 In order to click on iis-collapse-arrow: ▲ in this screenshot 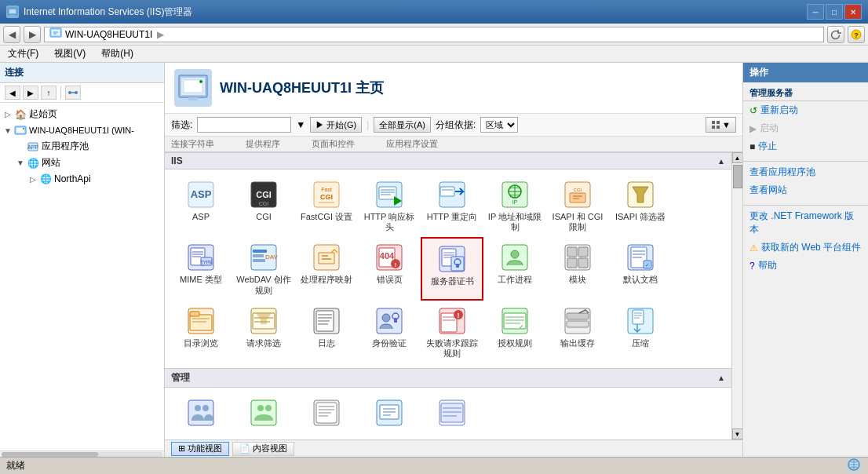, I will do `click(721, 162)`.